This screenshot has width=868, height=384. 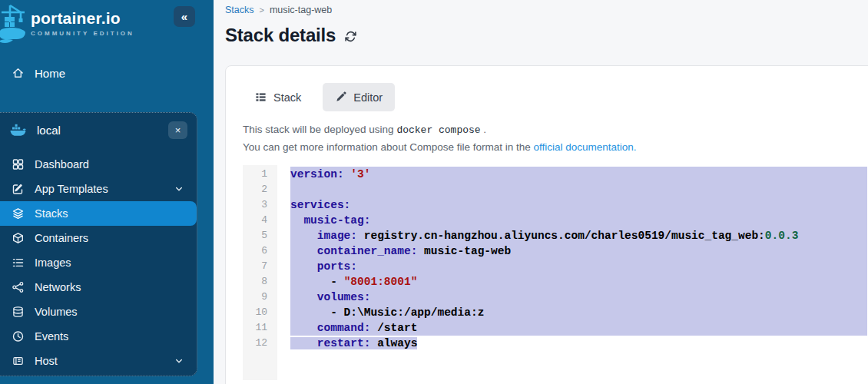 I want to click on sidebar-item-label: Dashboard, so click(x=61, y=164).